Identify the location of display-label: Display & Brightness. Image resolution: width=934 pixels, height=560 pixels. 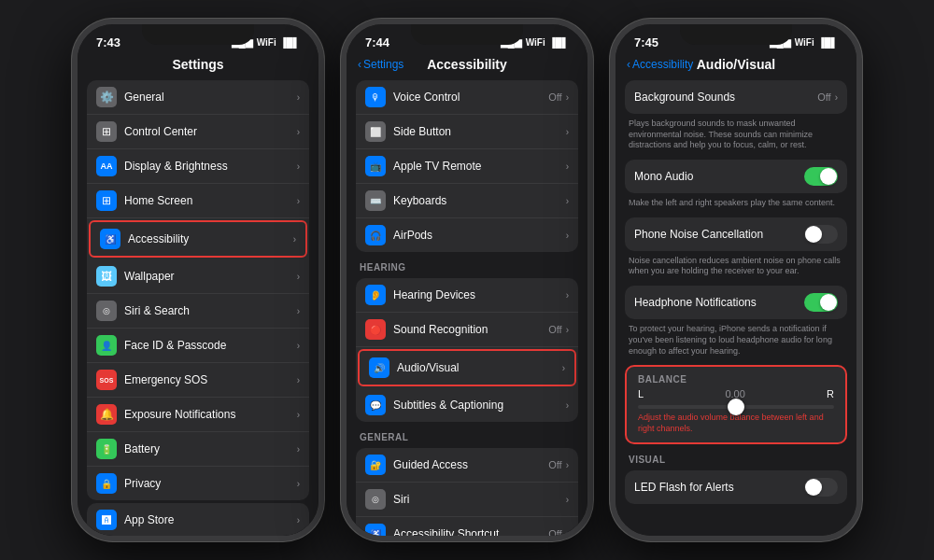
(211, 166).